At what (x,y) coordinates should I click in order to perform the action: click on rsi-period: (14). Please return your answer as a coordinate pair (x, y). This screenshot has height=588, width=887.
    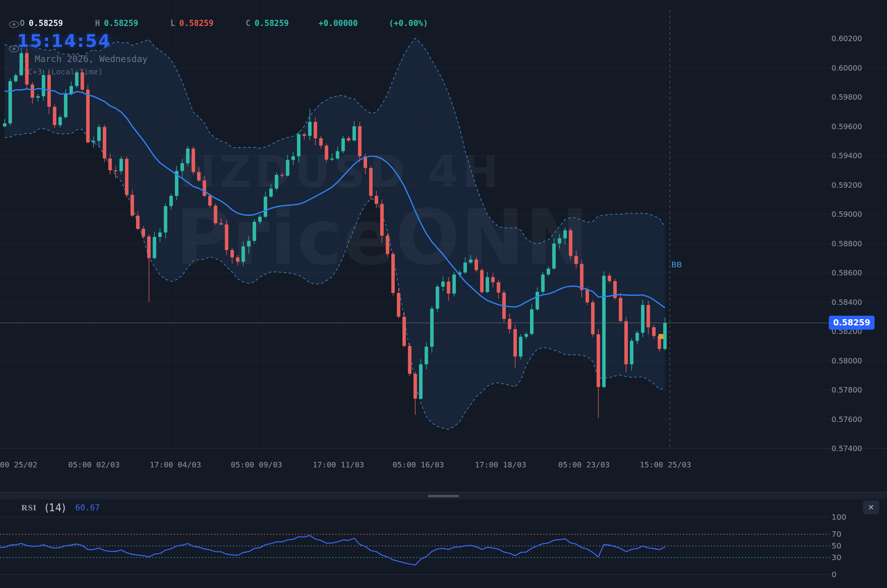
    Looking at the image, I should click on (55, 508).